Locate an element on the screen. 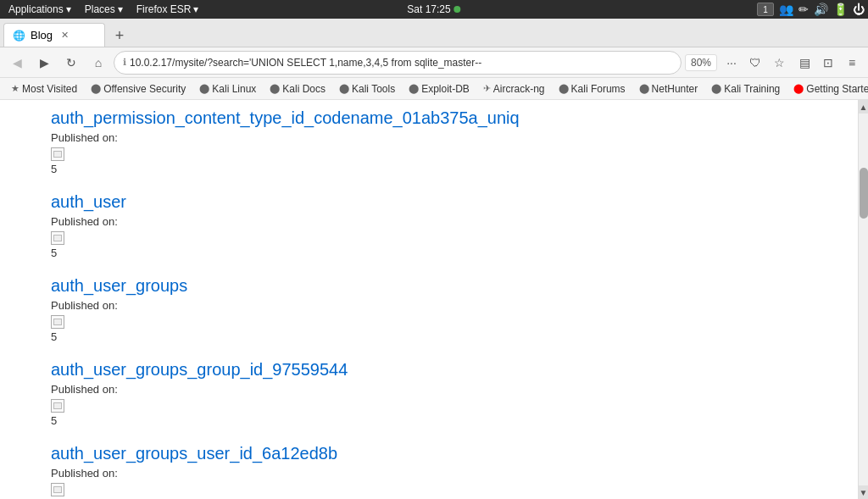  kali-forums-icon: ⬤ is located at coordinates (564, 88).